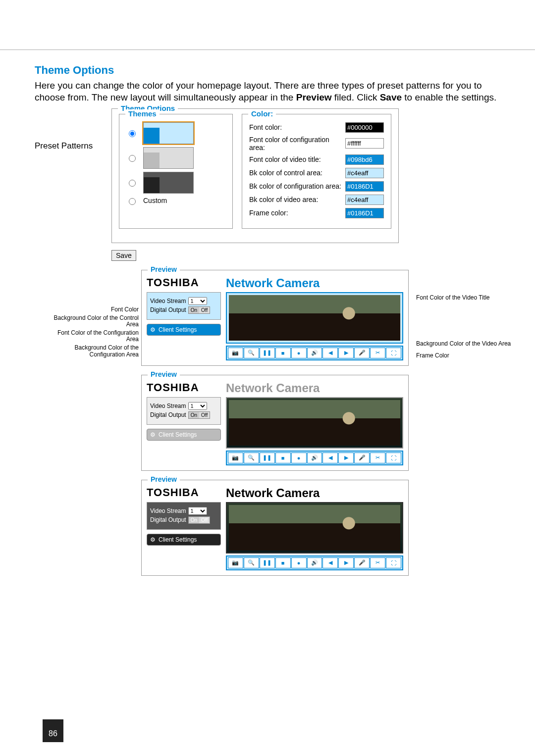 The height and width of the screenshot is (756, 535). Describe the element at coordinates (268, 92) in the screenshot. I see `intro-paragraph: Here you can change the color of your ho…` at that location.